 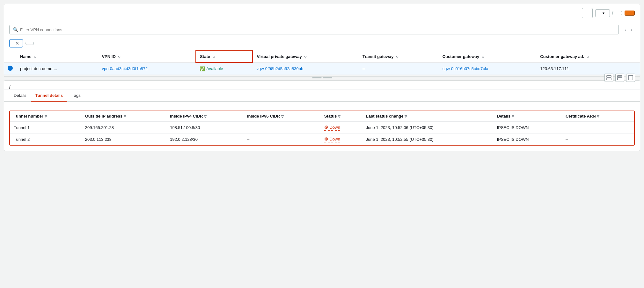 What do you see at coordinates (119, 57) in the screenshot?
I see `sort-icon-vpnid: ▽` at bounding box center [119, 57].